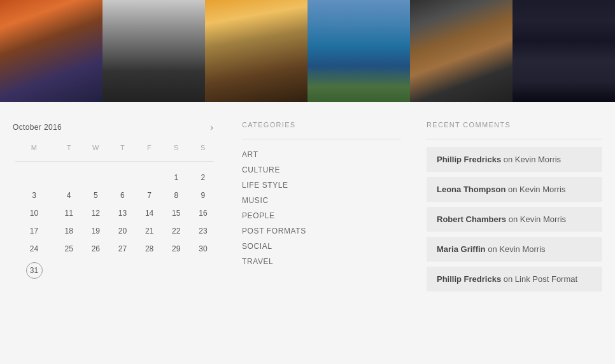 The image size is (615, 364). I want to click on comment-preposition-4: on, so click(493, 249).